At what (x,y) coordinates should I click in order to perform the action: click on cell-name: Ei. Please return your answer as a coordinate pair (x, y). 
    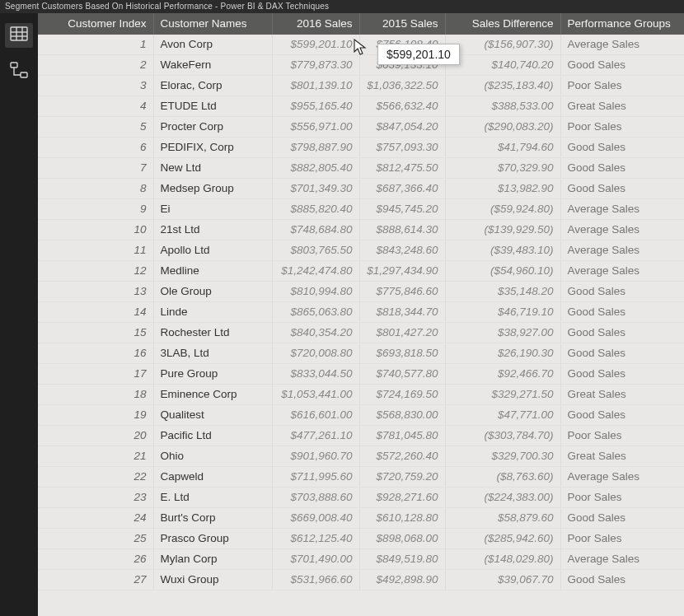
    Looking at the image, I should click on (213, 209).